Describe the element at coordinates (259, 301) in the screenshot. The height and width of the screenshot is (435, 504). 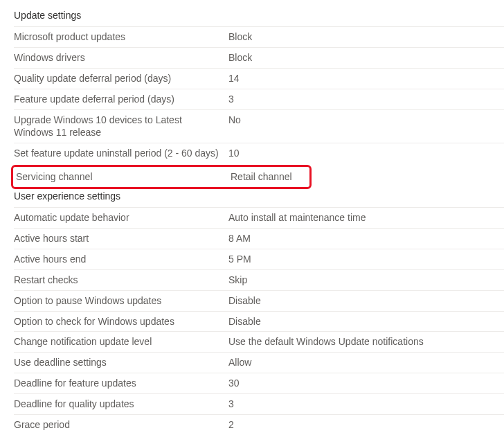
I see `setting-row: Option to pause Windows updates Disable` at that location.